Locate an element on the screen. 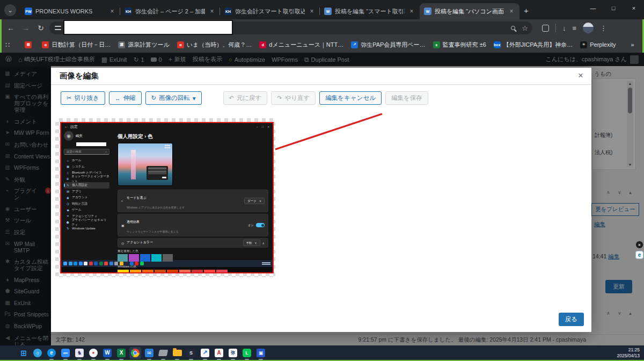 The height and width of the screenshot is (361, 644). bookmark-item: αいま（当時）、何歳？… is located at coordinates (215, 45).